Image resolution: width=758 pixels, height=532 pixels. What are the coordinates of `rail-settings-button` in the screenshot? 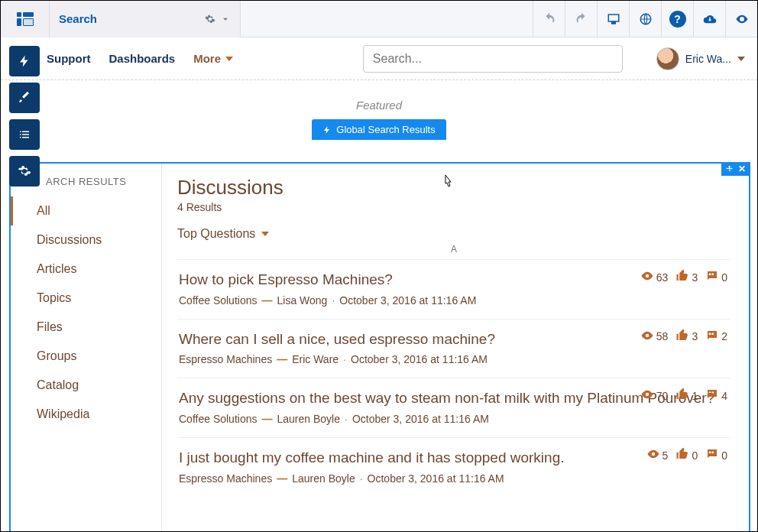 It's located at (24, 171).